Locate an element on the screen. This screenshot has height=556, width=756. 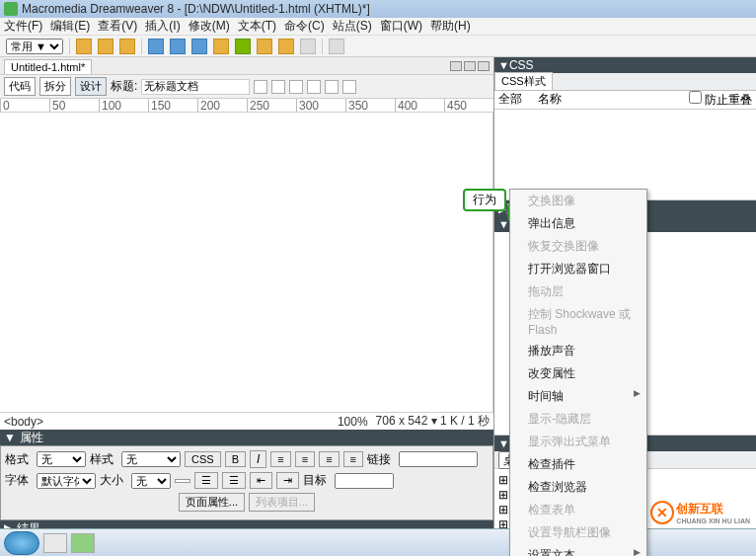
italic-button: I is located at coordinates (259, 459).